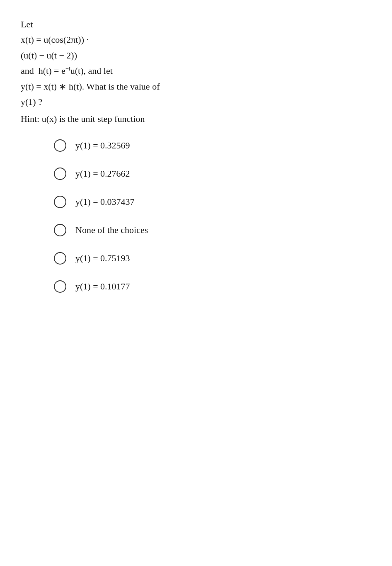  I want to click on radio-e, so click(60, 258).